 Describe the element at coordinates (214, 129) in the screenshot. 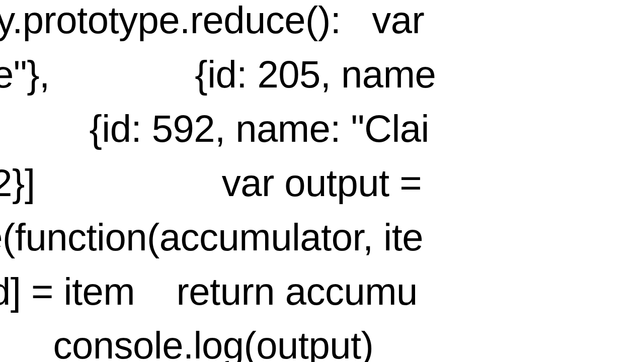

I see `code-line-3: "}, {id: 592, name: "Clai` at that location.